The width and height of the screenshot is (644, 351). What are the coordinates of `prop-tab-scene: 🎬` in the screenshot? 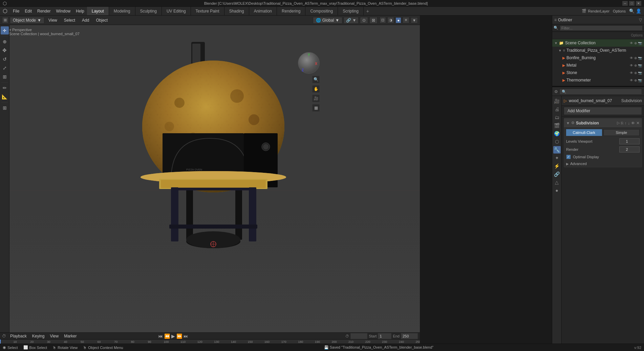 It's located at (557, 125).